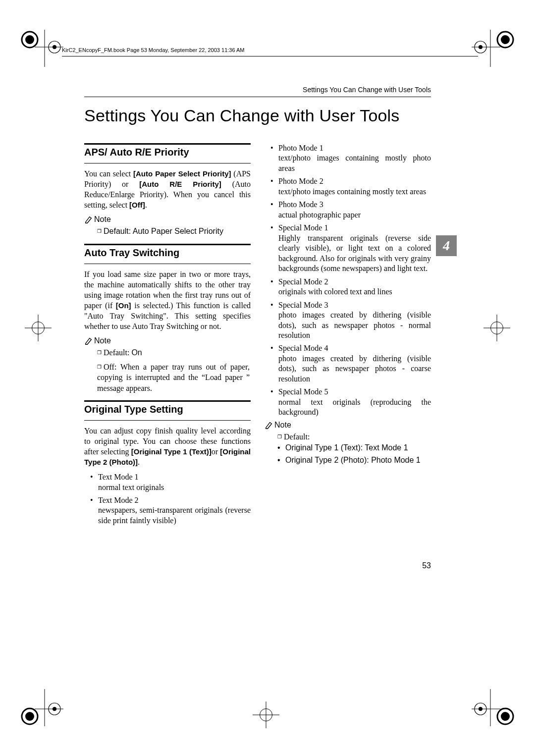 This screenshot has height=756, width=535. What do you see at coordinates (170, 499) in the screenshot?
I see `modes-left: Text Mode 1 normal text originals Text M…` at bounding box center [170, 499].